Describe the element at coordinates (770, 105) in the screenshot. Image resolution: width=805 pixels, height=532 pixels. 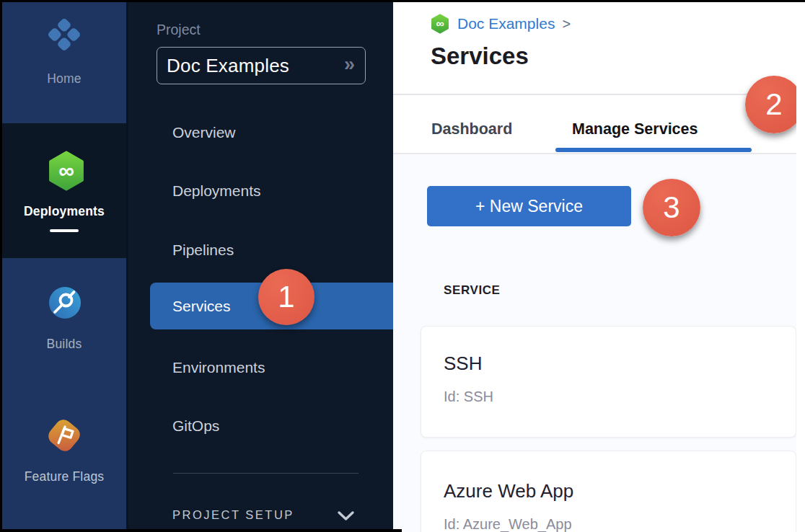
I see `annotation-badge-2: 2` at that location.